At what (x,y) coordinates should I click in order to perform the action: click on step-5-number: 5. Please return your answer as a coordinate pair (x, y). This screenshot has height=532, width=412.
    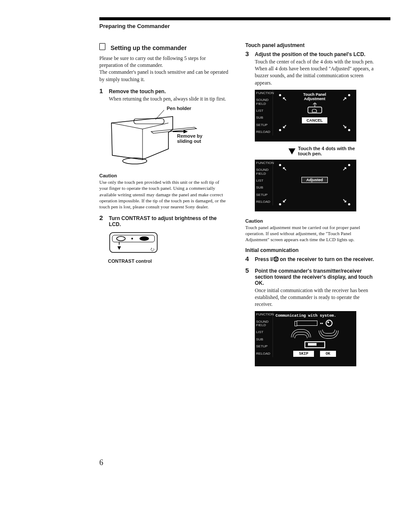
    Looking at the image, I should click on (248, 270).